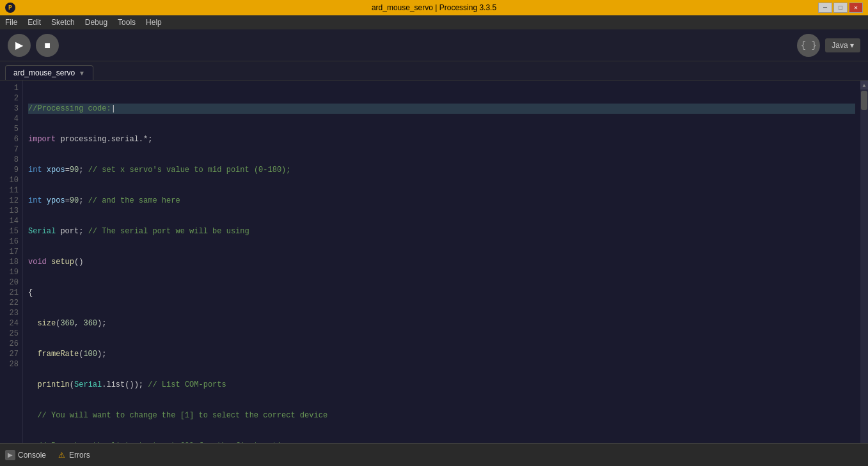 The width and height of the screenshot is (868, 466). I want to click on code-line-11: // You will want to change the [1] to se…, so click(441, 416).